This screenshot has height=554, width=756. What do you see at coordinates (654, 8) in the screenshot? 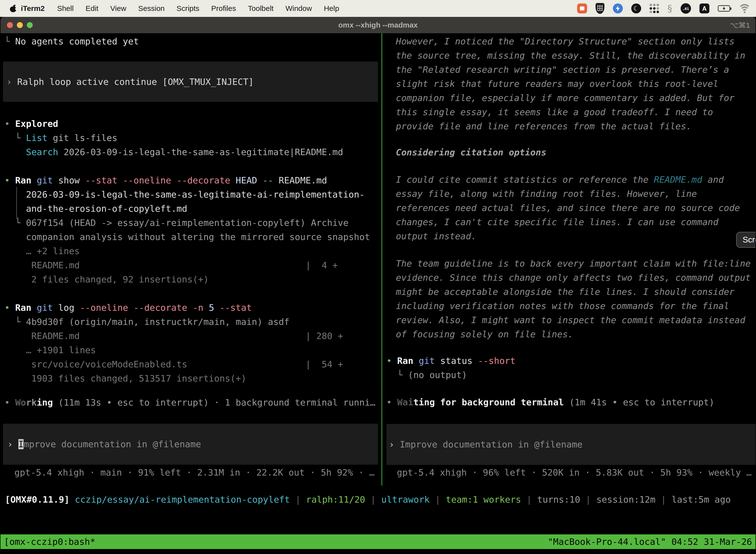
I see `app-grid-icon` at bounding box center [654, 8].